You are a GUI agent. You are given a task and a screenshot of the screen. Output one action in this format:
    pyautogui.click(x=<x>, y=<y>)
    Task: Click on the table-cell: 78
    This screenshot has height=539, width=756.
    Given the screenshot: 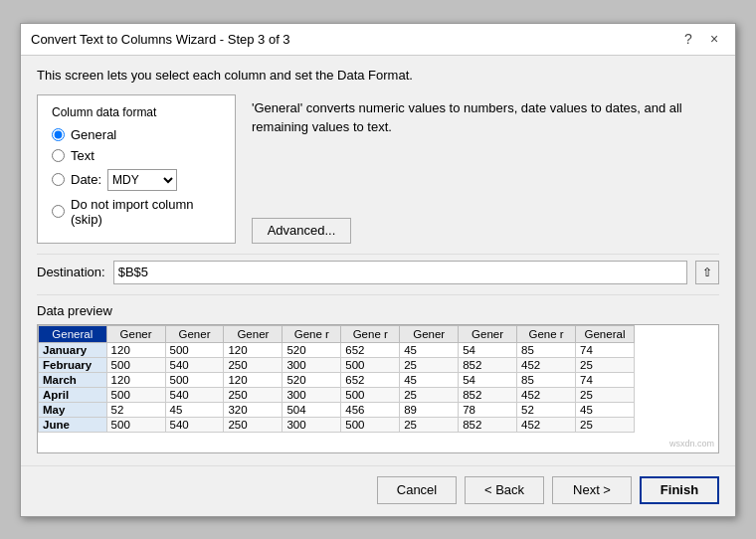 What is the action you would take?
    pyautogui.click(x=487, y=410)
    